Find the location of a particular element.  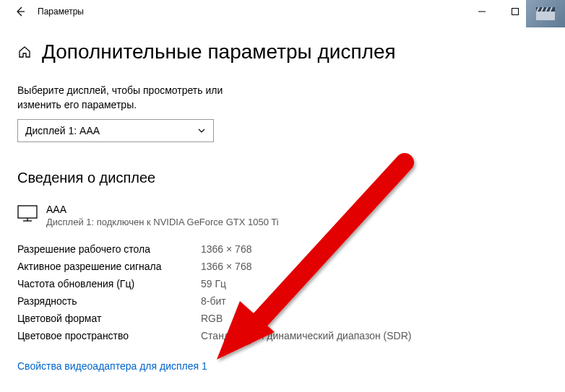

page-header: Дополнительные параметры дисплея is located at coordinates (282, 52).